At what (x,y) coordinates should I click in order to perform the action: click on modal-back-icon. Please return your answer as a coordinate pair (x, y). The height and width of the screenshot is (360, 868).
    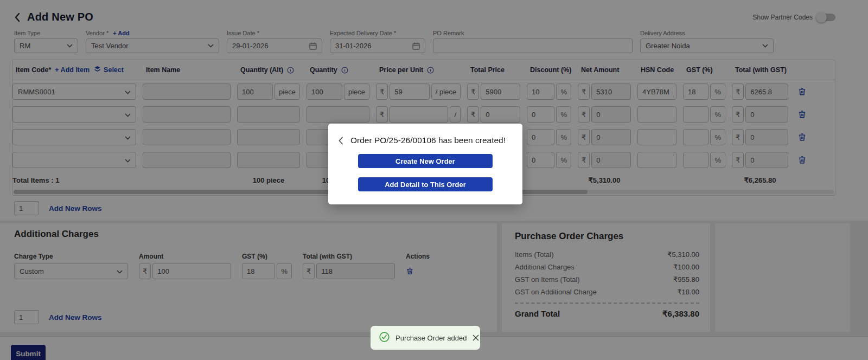
    Looking at the image, I should click on (341, 141).